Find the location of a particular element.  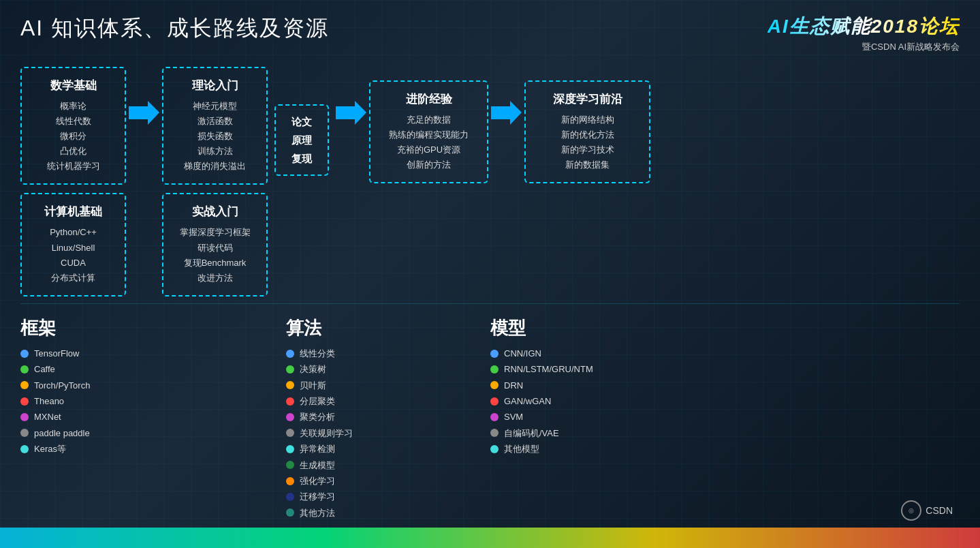

list-item: MXNet is located at coordinates (99, 417).